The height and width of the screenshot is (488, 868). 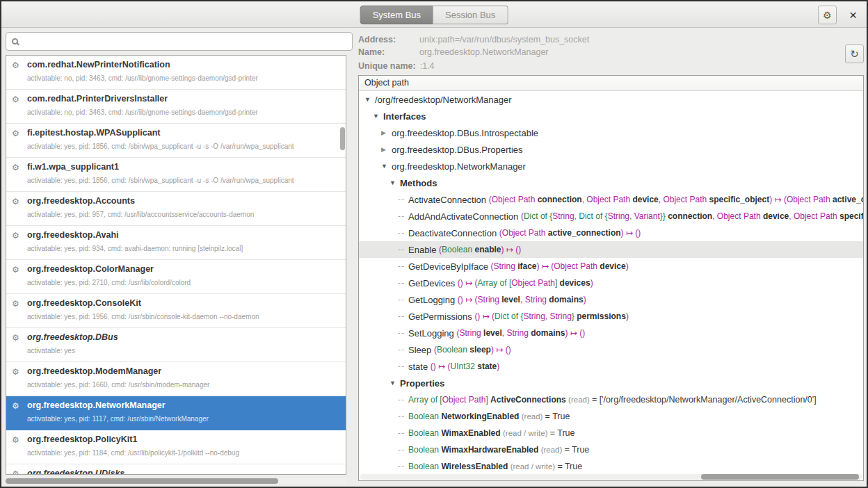 What do you see at coordinates (828, 15) in the screenshot?
I see `settings-button: ⚙` at bounding box center [828, 15].